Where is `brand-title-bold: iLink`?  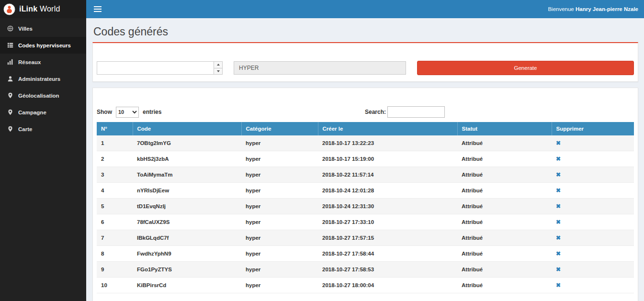
brand-title-bold: iLink is located at coordinates (28, 9).